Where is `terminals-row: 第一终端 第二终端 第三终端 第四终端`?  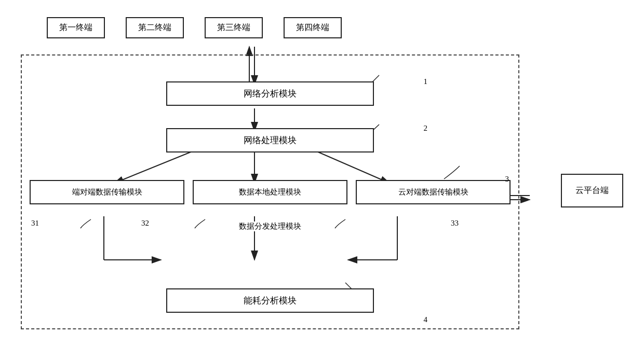 terminals-row: 第一终端 第二终端 第三终端 第四终端 is located at coordinates (270, 28).